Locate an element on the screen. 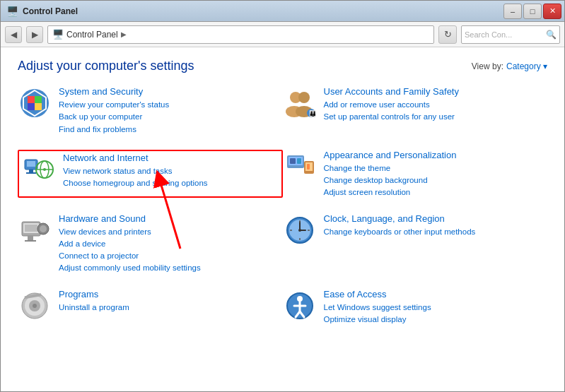 This screenshot has width=565, height=392. system-security-title: System and Security is located at coordinates (114, 92).